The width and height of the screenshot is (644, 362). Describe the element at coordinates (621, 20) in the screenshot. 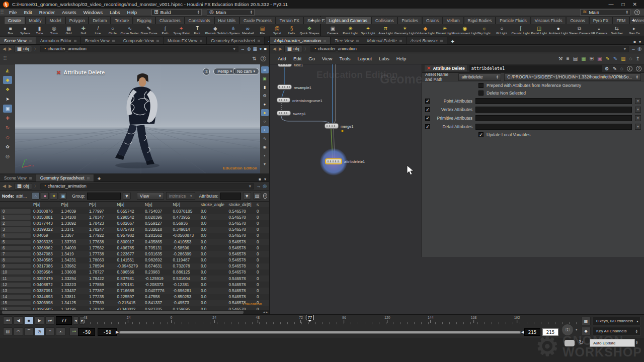

I see `shelf-tab: FEM` at that location.